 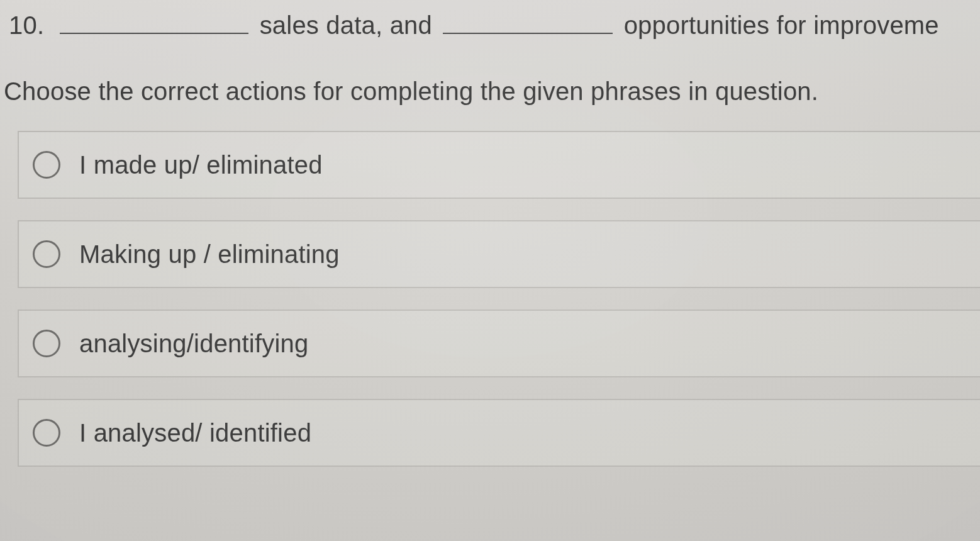 I want to click on instruction-text: Choose the correct actions for completin…, so click(x=490, y=92).